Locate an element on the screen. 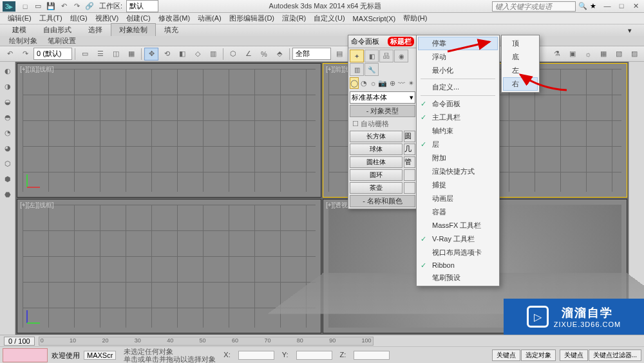 The height and width of the screenshot is (363, 644). ctx-axis-constraints: 轴约束 is located at coordinates (458, 131).